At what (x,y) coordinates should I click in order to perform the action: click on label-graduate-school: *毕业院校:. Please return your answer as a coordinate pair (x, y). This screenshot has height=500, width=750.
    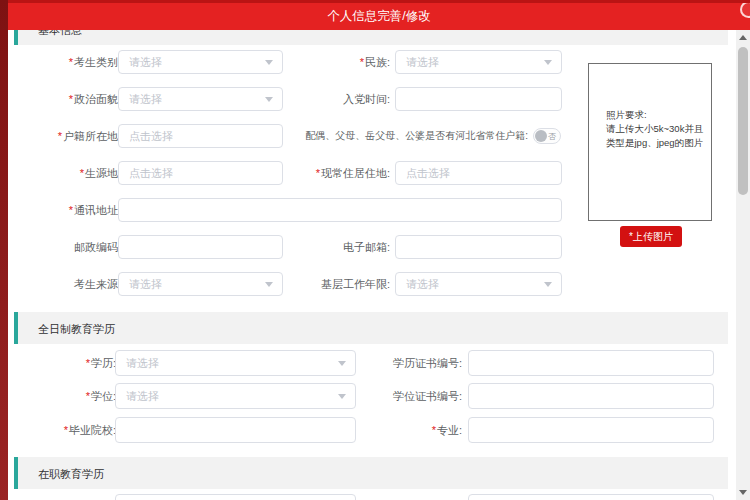
    Looking at the image, I should click on (63, 430).